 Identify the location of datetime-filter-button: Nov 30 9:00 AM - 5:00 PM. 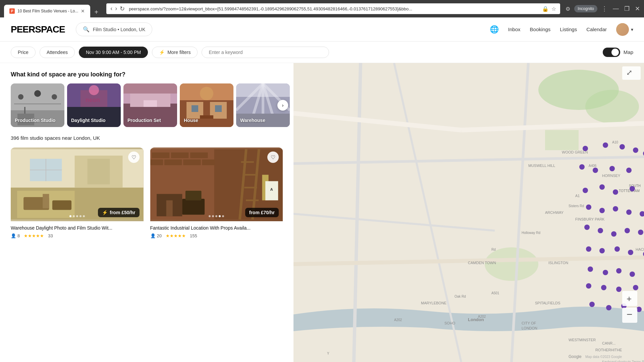
(113, 52).